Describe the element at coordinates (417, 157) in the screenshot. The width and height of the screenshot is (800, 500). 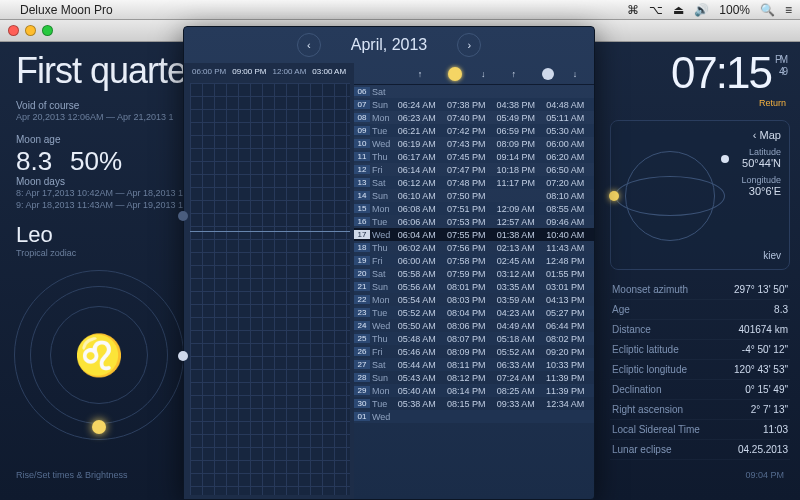
I see `time-cell: 06:17 AM` at that location.